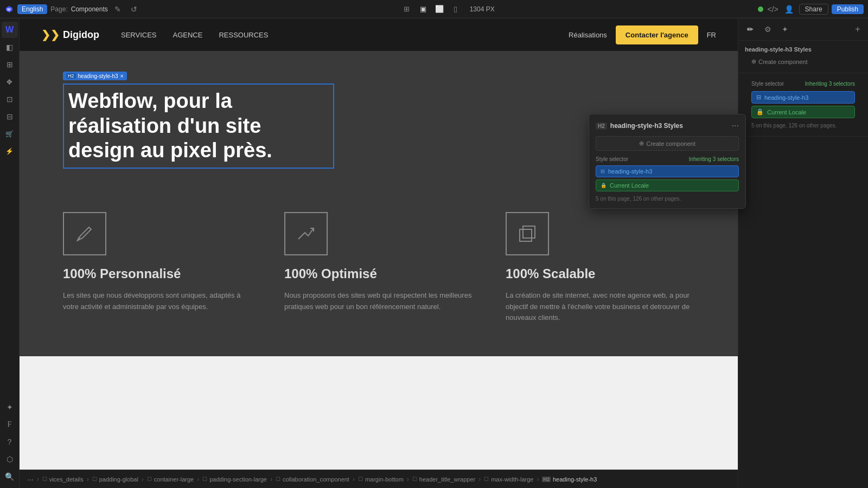 Image resolution: width=868 pixels, height=488 pixels. What do you see at coordinates (667, 198) in the screenshot?
I see `popup-note: 5 on this page, 126 on other pages.` at bounding box center [667, 198].